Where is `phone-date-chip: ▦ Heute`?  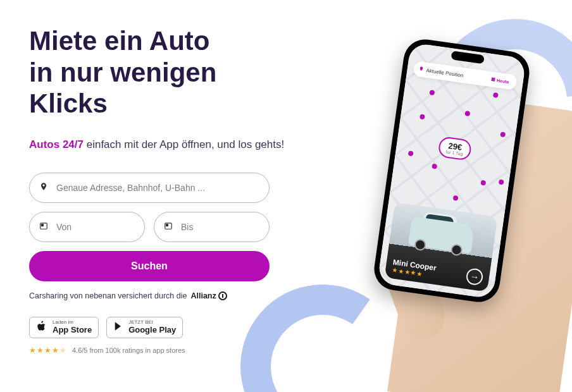 phone-date-chip: ▦ Heute is located at coordinates (500, 81).